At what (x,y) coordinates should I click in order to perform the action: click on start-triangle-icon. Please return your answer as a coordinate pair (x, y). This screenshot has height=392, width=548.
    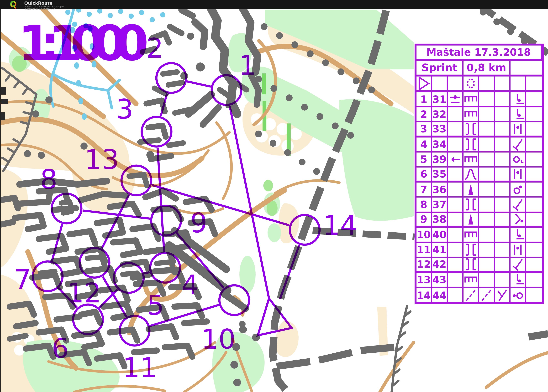
    Looking at the image, I should click on (424, 84).